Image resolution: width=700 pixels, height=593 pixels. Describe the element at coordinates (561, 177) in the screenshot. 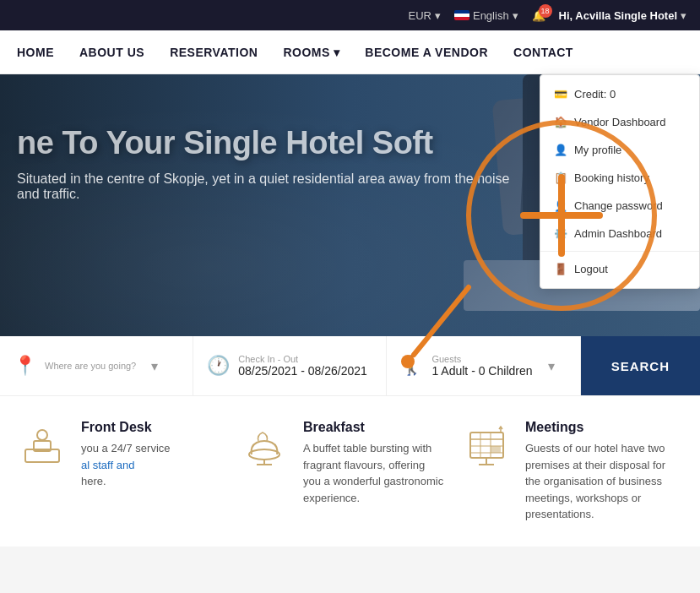

I see `history-icon: 📋` at that location.